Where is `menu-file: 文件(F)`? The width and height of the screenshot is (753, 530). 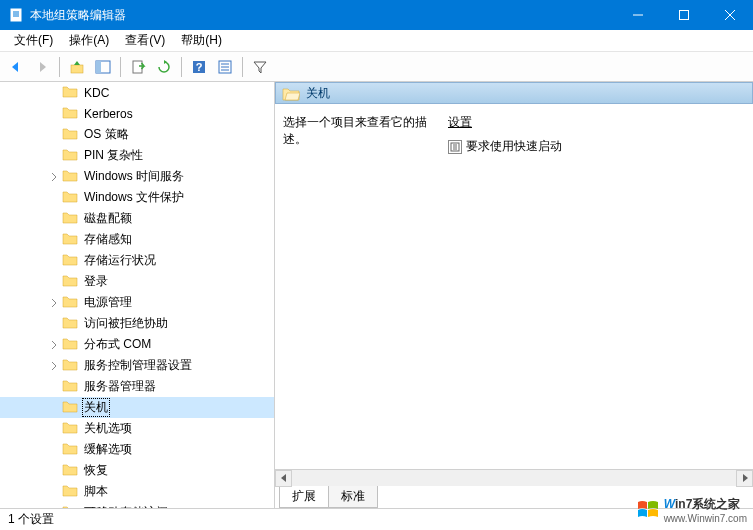
menu-file: 文件(F) is located at coordinates (34, 40).